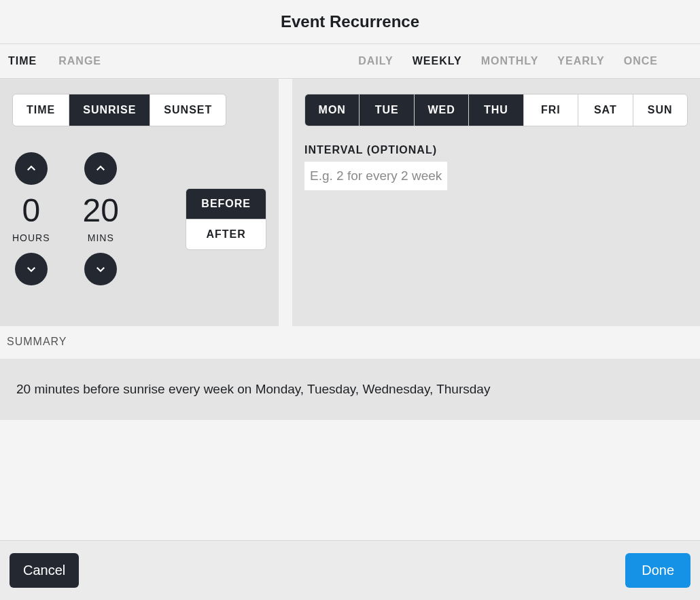 The height and width of the screenshot is (600, 700). Describe the element at coordinates (332, 110) in the screenshot. I see `day-mon-button: MON` at that location.